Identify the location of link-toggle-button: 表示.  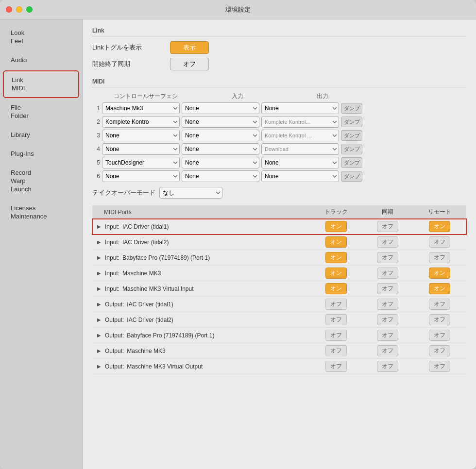
(189, 48).